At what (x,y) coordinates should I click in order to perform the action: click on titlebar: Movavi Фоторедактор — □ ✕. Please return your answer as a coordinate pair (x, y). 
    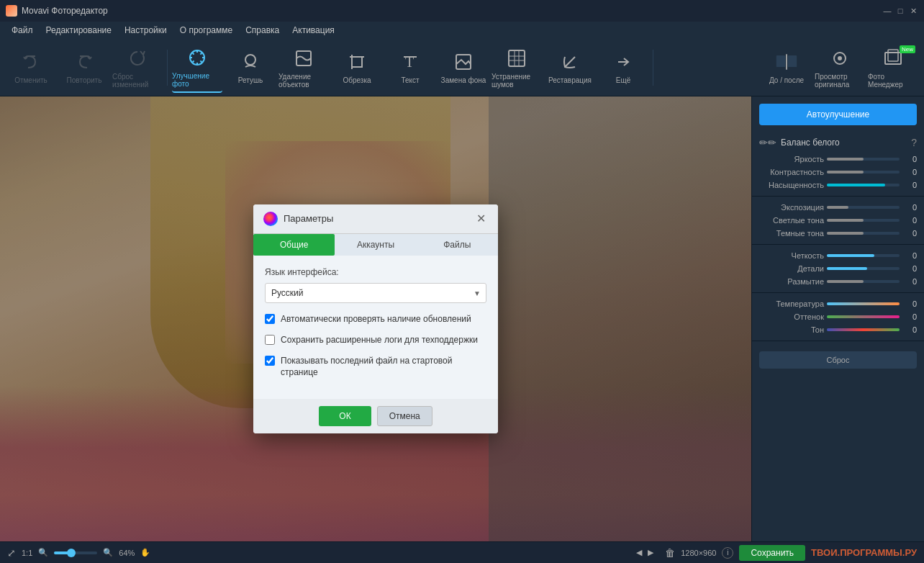
    Looking at the image, I should click on (462, 11).